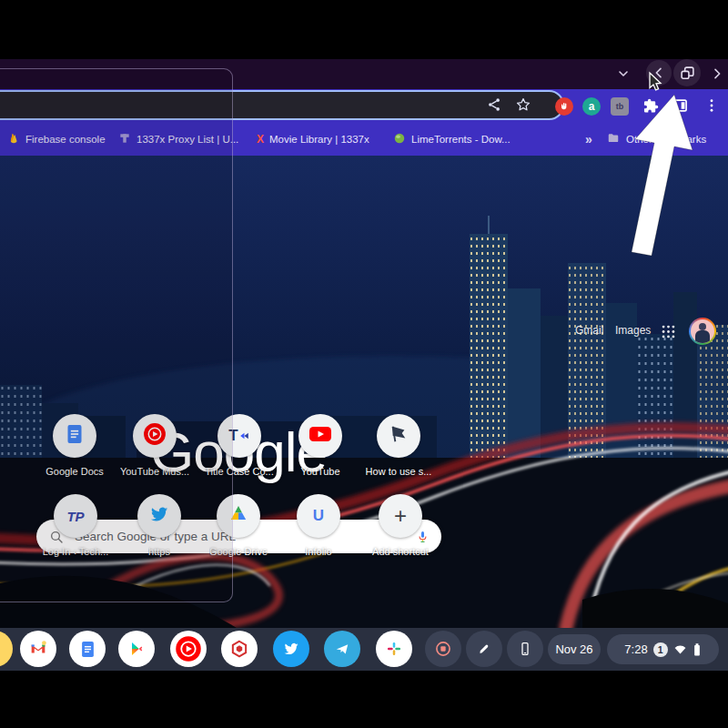 This screenshot has height=728, width=728. Describe the element at coordinates (589, 139) in the screenshot. I see `bookmarks-overflow-chevron: »` at that location.